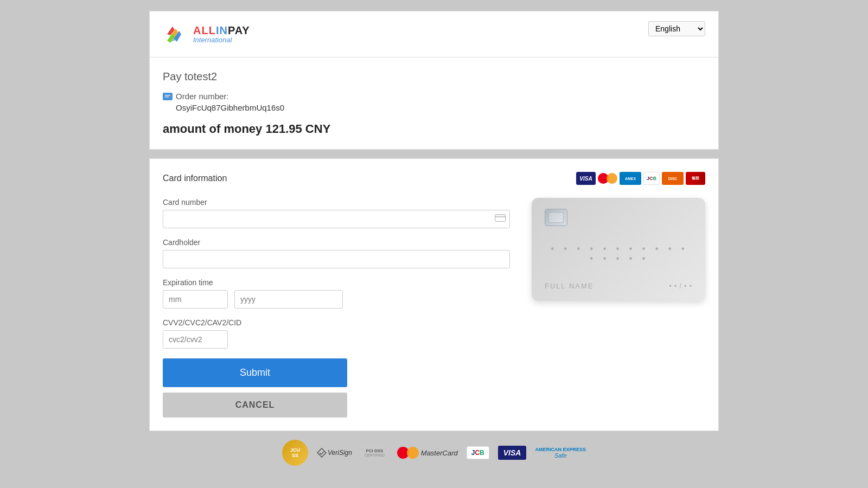 This screenshot has height=488, width=868. Describe the element at coordinates (608, 178) in the screenshot. I see `mastercard-logo` at that location.